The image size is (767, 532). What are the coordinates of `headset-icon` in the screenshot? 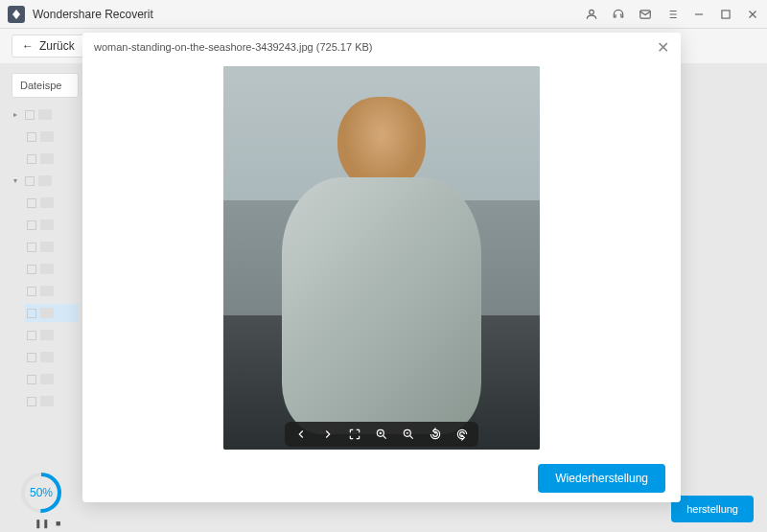 It's located at (618, 14).